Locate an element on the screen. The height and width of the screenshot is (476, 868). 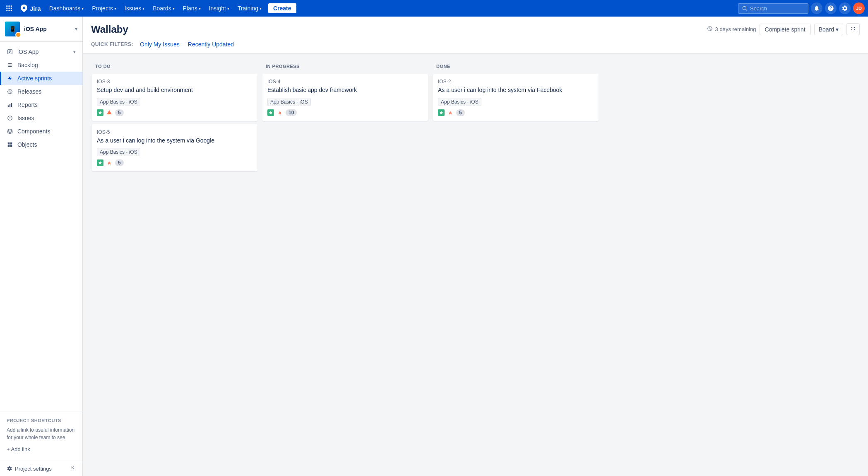
sidebar-label-issues: Issues is located at coordinates (26, 118).